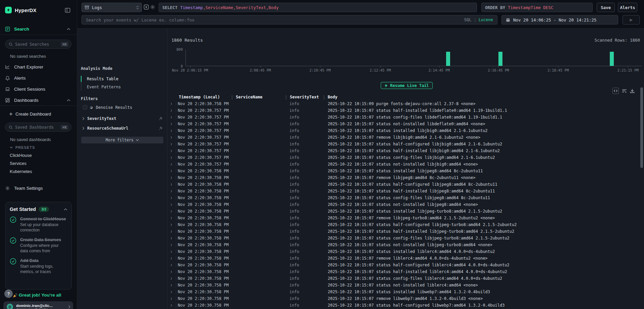  Describe the element at coordinates (39, 224) in the screenshot. I see `get-started-item: Connect to ClickHouseSet up your databas…` at that location.